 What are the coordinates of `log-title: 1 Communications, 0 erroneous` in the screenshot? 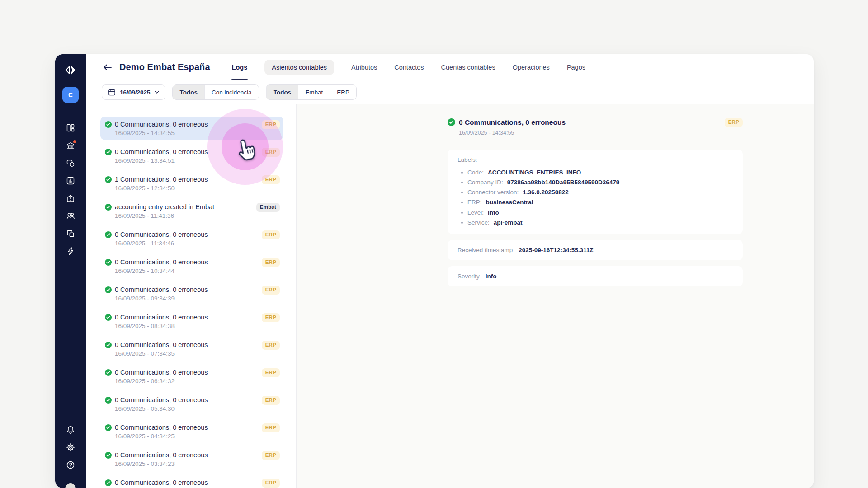 It's located at (161, 179).